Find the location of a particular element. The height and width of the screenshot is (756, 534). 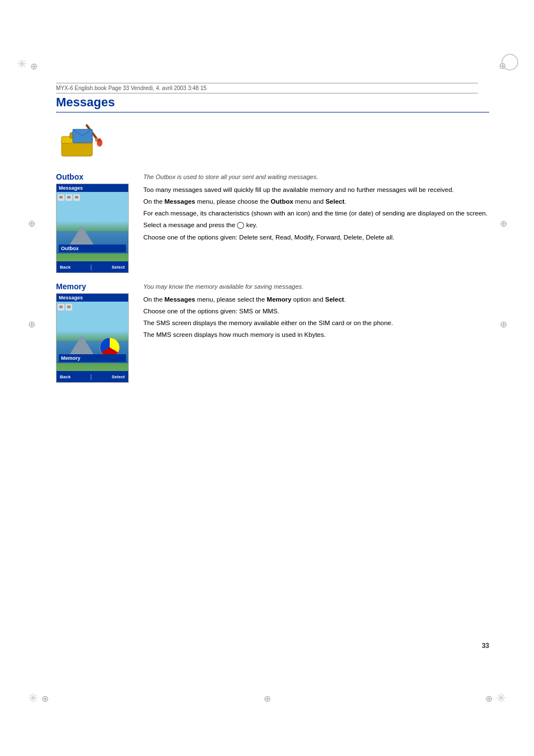

outbox-icon-row: ✉ ✉ ✉ is located at coordinates (69, 198).